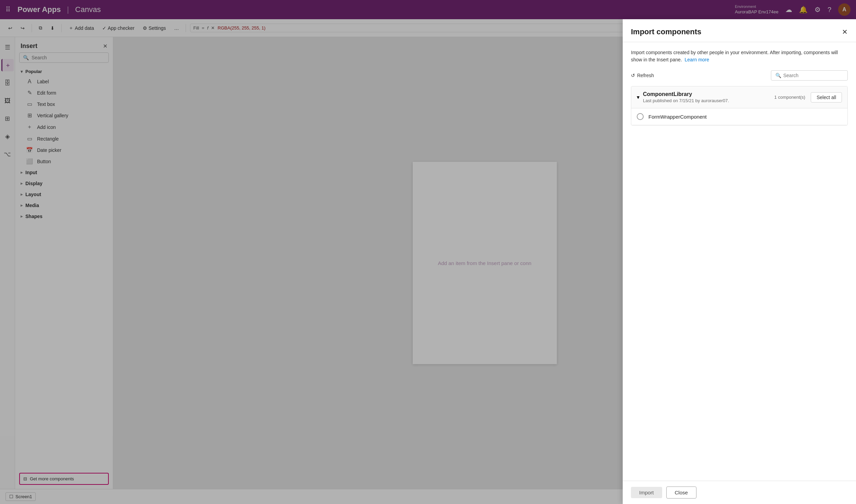 The height and width of the screenshot is (504, 856). I want to click on formwrapper-name: FormWrapperComponent, so click(678, 117).